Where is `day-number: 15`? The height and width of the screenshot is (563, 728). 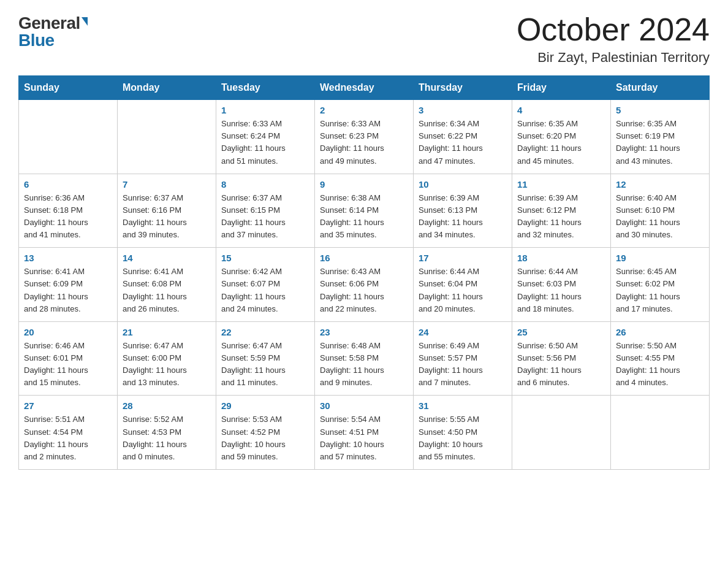 day-number: 15 is located at coordinates (265, 258).